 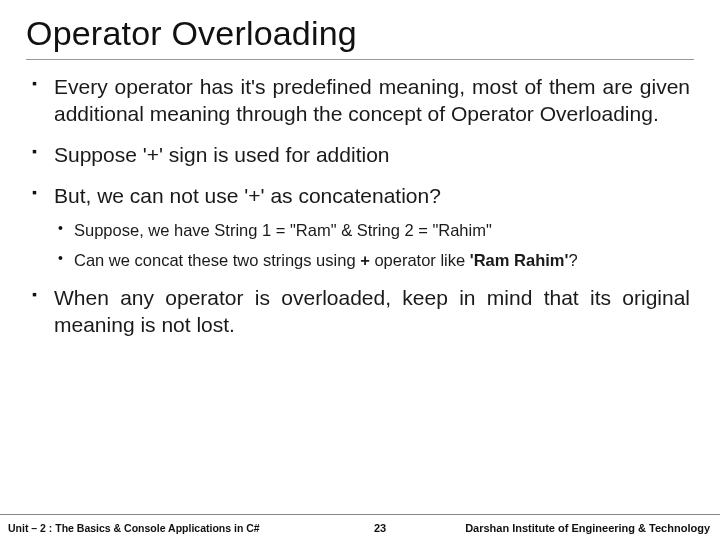 What do you see at coordinates (360, 37) in the screenshot?
I see `slide-title: Operator Overloading` at bounding box center [360, 37].